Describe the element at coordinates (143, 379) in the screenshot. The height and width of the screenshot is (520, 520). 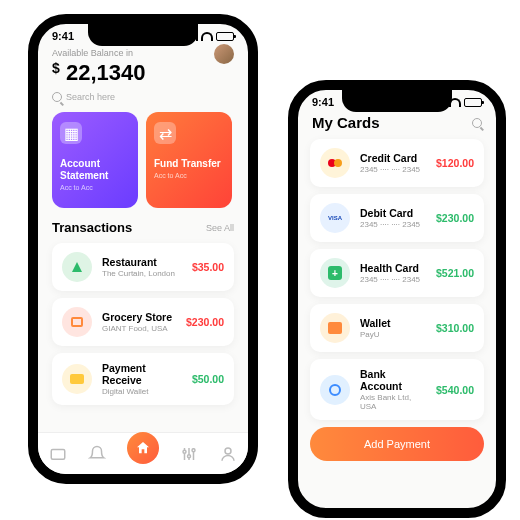
I see `transaction-row: Payment ReceiveDigital Wallet $50.00` at that location.